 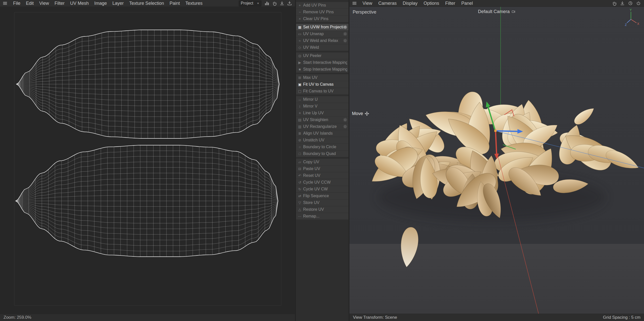 What do you see at coordinates (322, 41) in the screenshot?
I see `cmd-uv-weld-and-relax: ≈UV Weld and Relax` at bounding box center [322, 41].